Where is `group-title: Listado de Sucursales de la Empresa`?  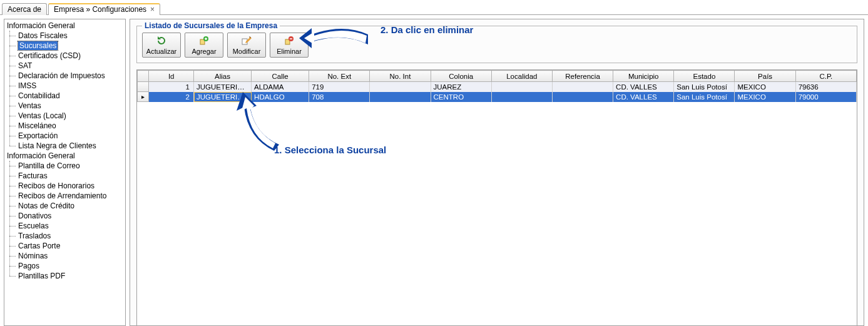
group-title: Listado de Sucursales de la Empresa is located at coordinates (211, 26).